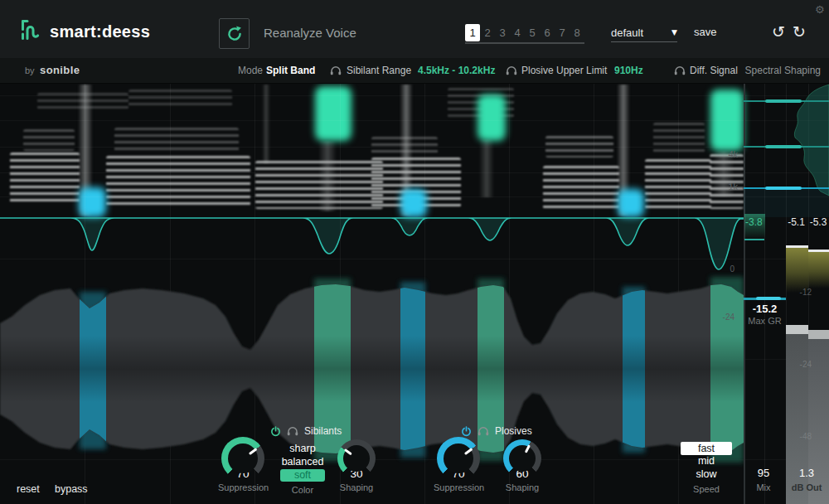  Describe the element at coordinates (525, 33) in the screenshot. I see `page-selector: 1 2 3 4 5 6 7 8` at that location.